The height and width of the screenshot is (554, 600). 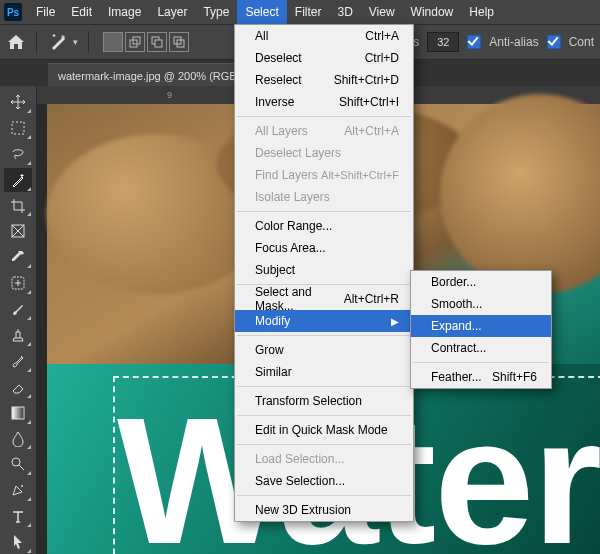 I want to click on frame-tool-icon, so click(x=18, y=231).